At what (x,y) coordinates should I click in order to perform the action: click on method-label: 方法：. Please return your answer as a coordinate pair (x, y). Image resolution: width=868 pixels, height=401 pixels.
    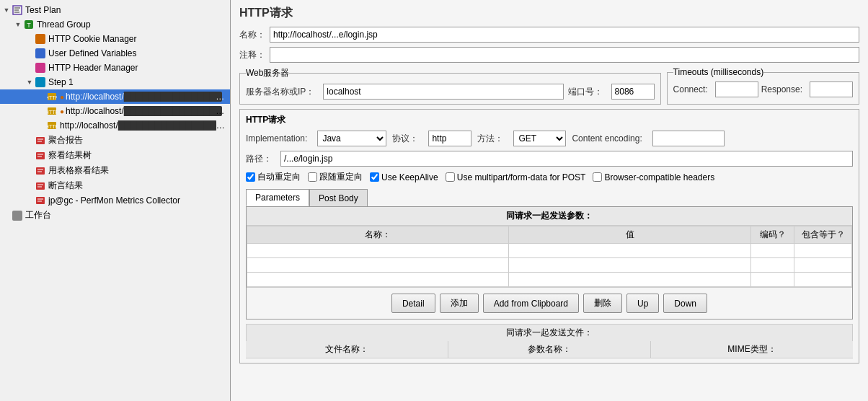
    Looking at the image, I should click on (490, 138).